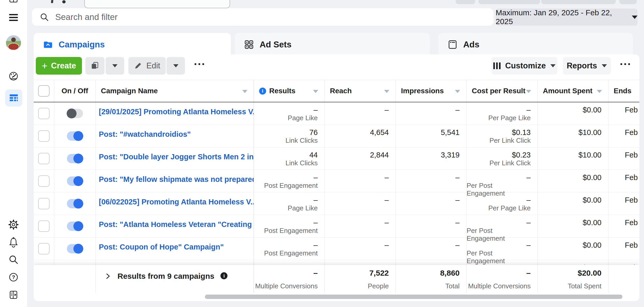 The width and height of the screenshot is (644, 307). I want to click on customize-button: Customize, so click(524, 66).